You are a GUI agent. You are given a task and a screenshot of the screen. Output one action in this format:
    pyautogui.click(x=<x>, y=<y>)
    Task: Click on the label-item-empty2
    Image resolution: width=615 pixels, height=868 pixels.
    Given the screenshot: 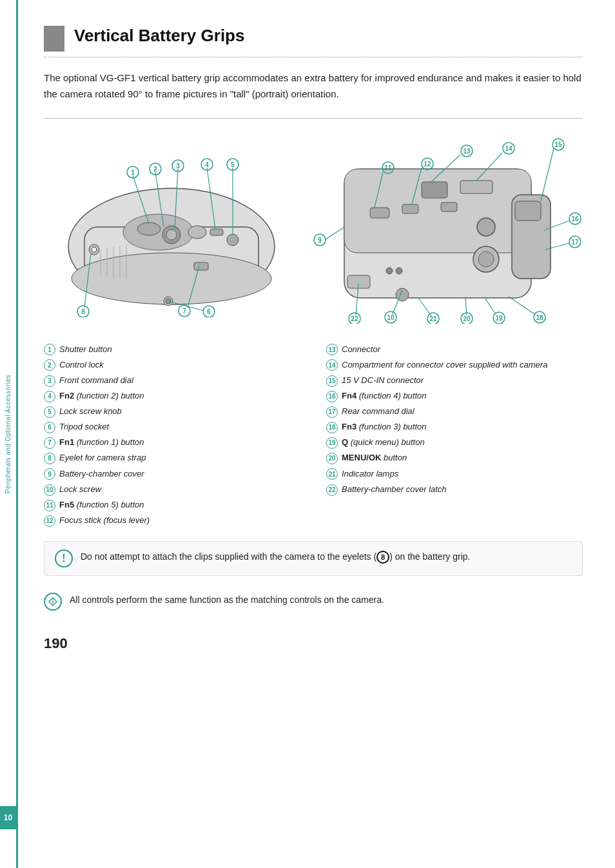 What is the action you would take?
    pyautogui.click(x=454, y=520)
    